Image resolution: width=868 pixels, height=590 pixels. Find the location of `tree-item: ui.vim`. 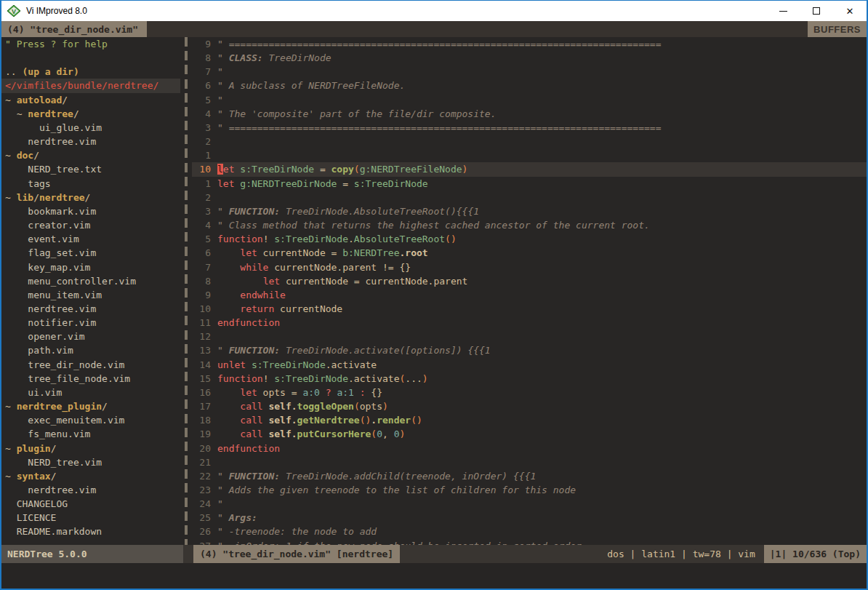

tree-item: ui.vim is located at coordinates (93, 393).